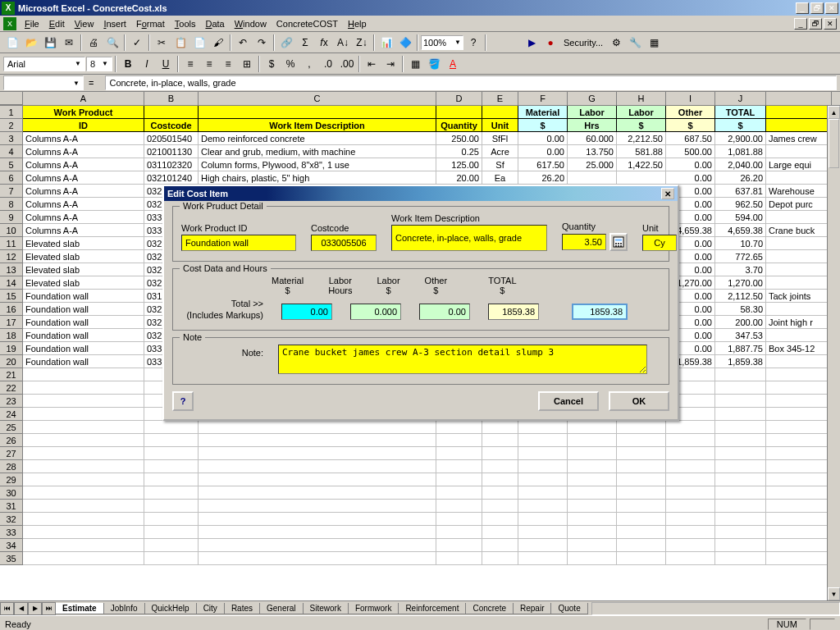  Describe the element at coordinates (228, 64) in the screenshot. I see `align-right-icon: ≡` at that location.